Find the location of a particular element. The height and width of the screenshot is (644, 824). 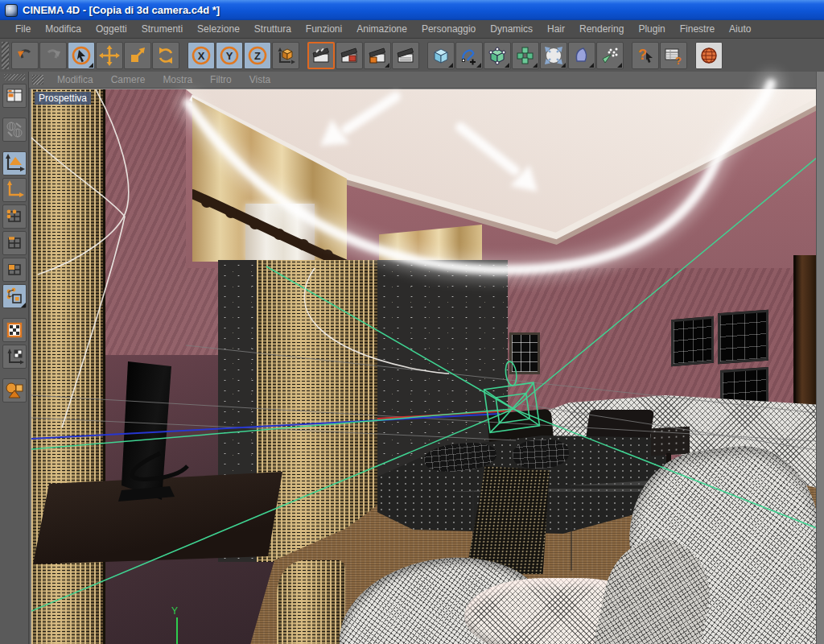

menu-bar: File Modifica Oggetti Strumenti Selezion… is located at coordinates (412, 29).